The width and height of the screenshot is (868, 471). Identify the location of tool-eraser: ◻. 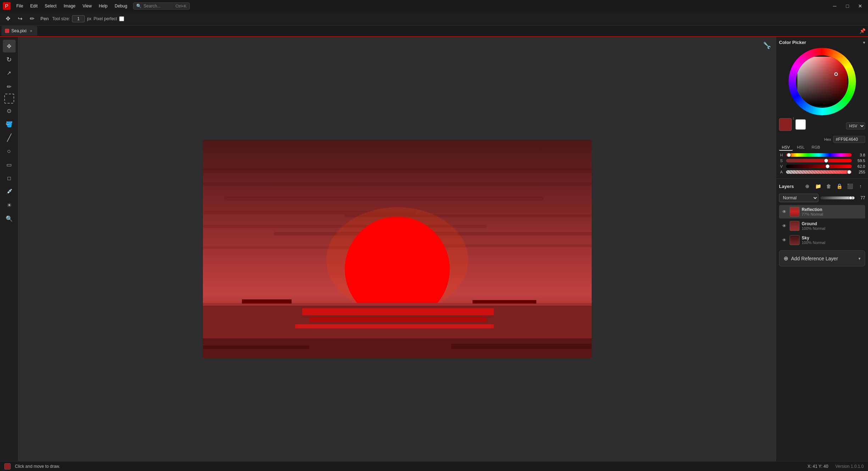
(9, 178).